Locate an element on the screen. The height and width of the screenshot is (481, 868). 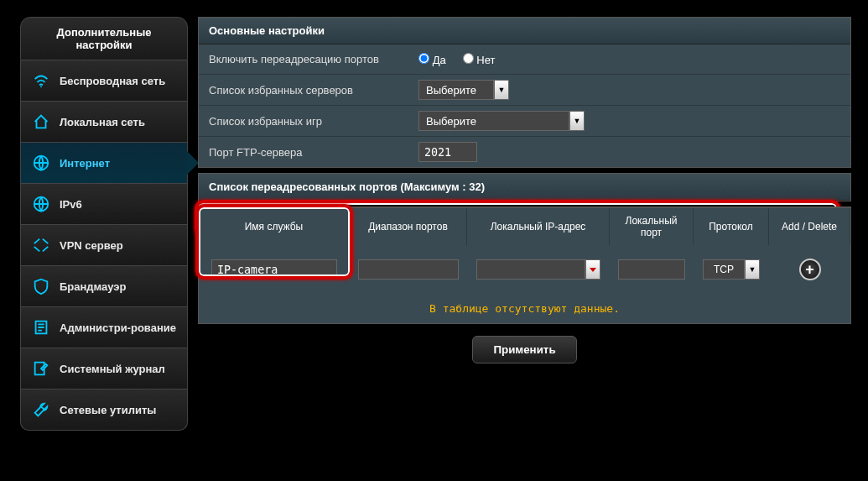
plus-icon: + is located at coordinates (810, 270).